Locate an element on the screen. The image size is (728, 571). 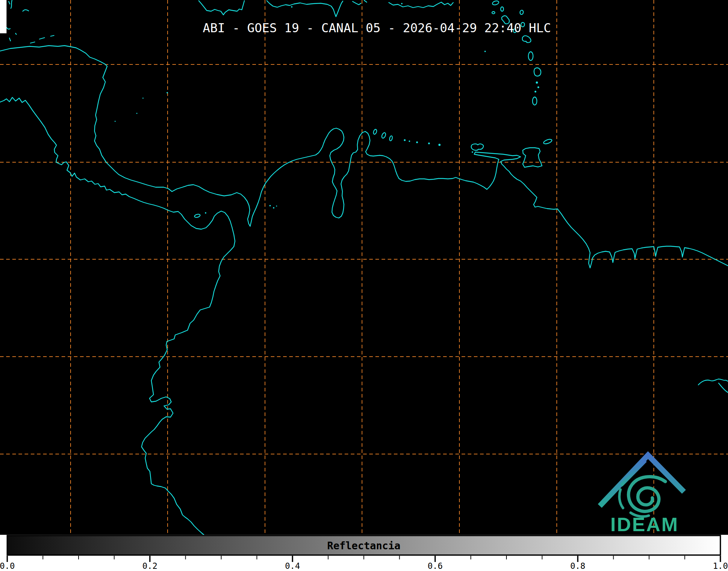
logo-wordmark: IDEAM is located at coordinates (644, 524).